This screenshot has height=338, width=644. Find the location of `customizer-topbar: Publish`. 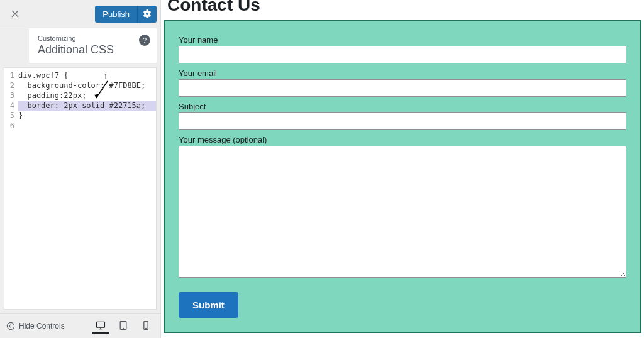

customizer-topbar: Publish is located at coordinates (80, 14).